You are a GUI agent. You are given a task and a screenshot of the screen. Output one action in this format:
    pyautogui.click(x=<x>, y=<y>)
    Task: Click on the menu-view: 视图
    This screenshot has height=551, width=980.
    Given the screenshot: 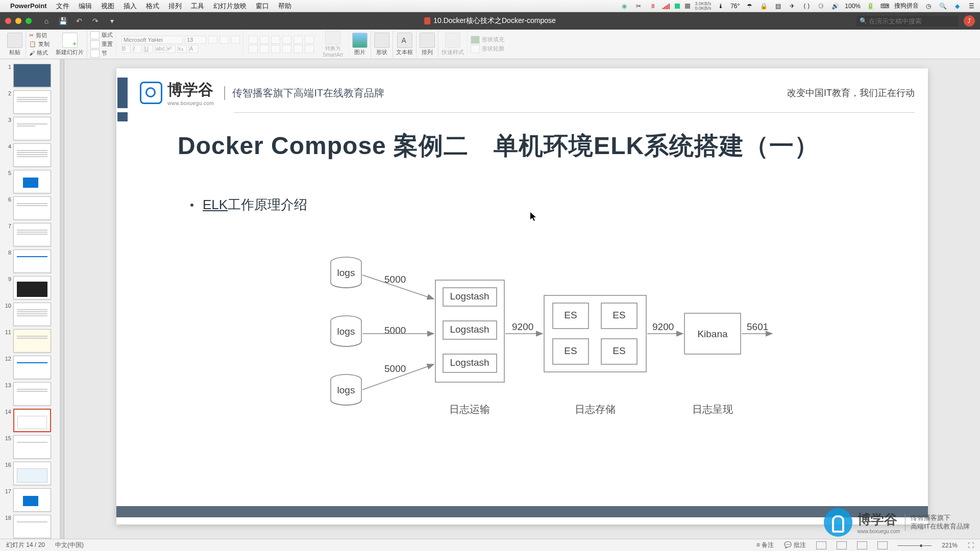 What is the action you would take?
    pyautogui.click(x=108, y=6)
    